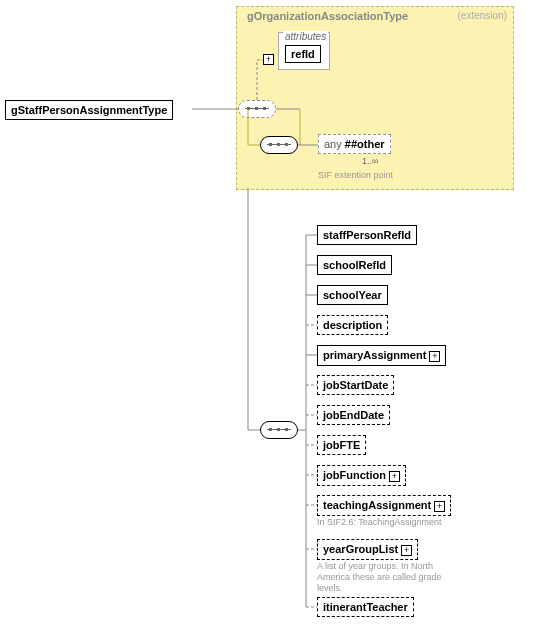 This screenshot has width=533, height=641. What do you see at coordinates (354, 475) in the screenshot?
I see `element-label: jobFunction` at bounding box center [354, 475].